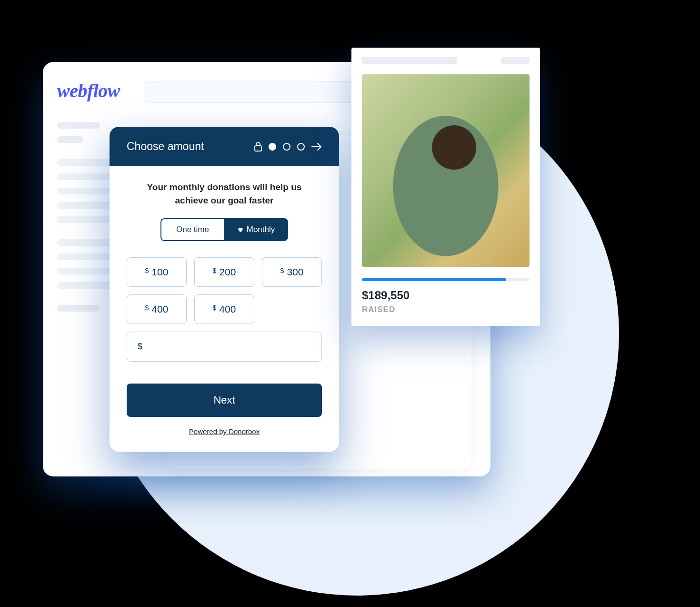 The width and height of the screenshot is (700, 607). What do you see at coordinates (89, 91) in the screenshot?
I see `webflow-logo: webflow` at bounding box center [89, 91].